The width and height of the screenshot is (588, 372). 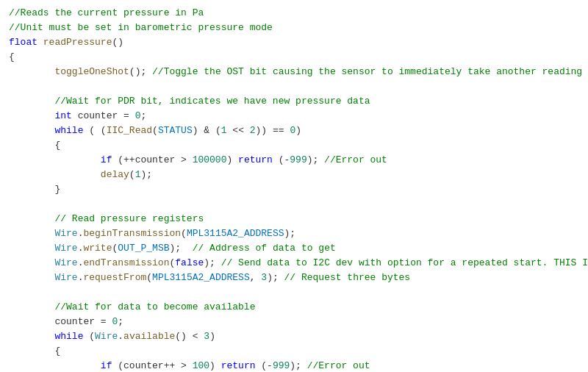 What do you see at coordinates (294, 72) in the screenshot?
I see `code-line: toggleOneShot(); //Toggle the OST bit ca…` at bounding box center [294, 72].